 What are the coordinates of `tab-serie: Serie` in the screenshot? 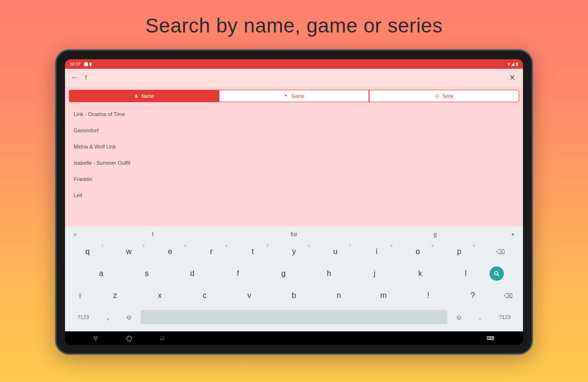 It's located at (444, 96).